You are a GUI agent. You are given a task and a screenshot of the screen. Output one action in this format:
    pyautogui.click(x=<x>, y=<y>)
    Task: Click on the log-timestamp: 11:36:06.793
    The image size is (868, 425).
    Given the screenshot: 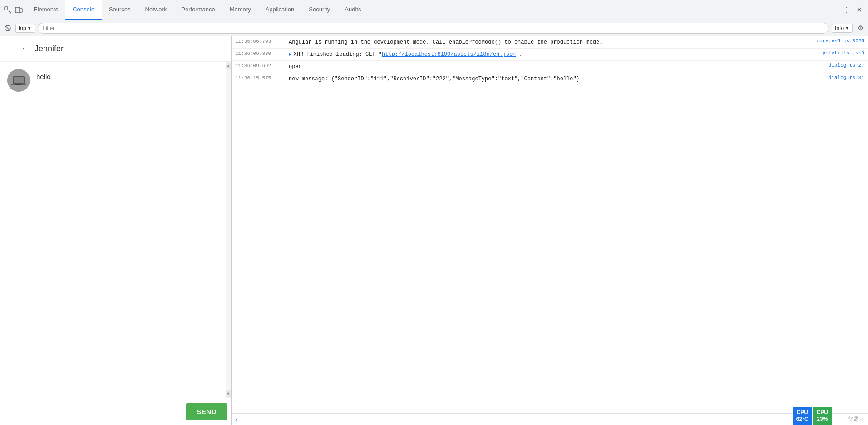 What is the action you would take?
    pyautogui.click(x=260, y=41)
    